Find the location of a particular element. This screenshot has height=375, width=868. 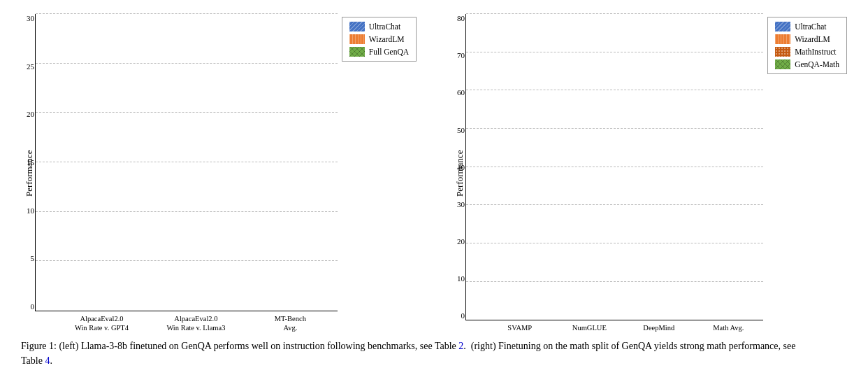

caption-suffix: . is located at coordinates (51, 361).